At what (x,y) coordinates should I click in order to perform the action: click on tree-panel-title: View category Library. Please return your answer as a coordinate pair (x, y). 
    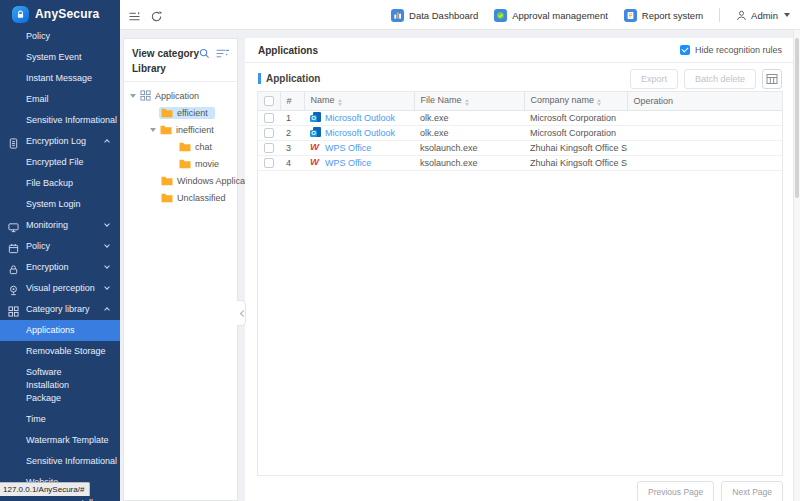
    Looking at the image, I should click on (168, 61).